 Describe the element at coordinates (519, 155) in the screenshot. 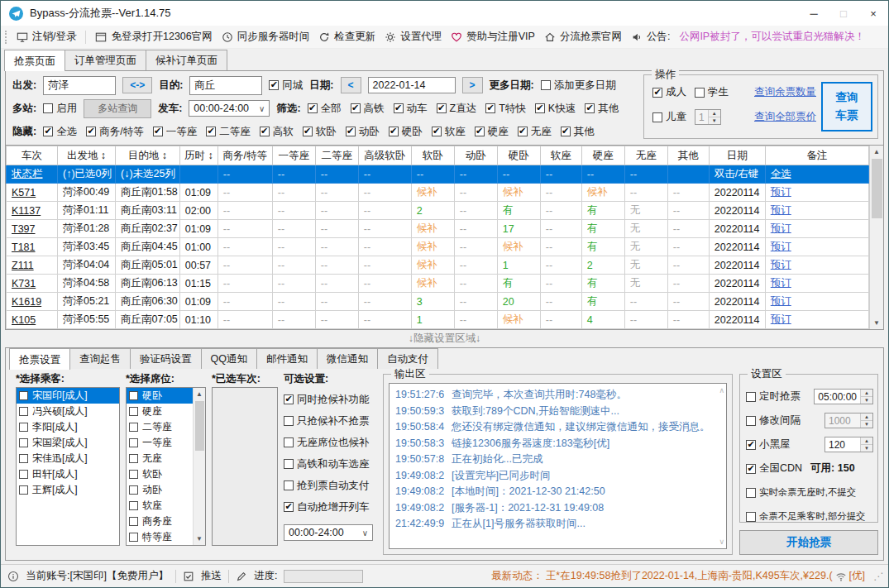

I see `column-header-硬卧: 硬卧` at that location.